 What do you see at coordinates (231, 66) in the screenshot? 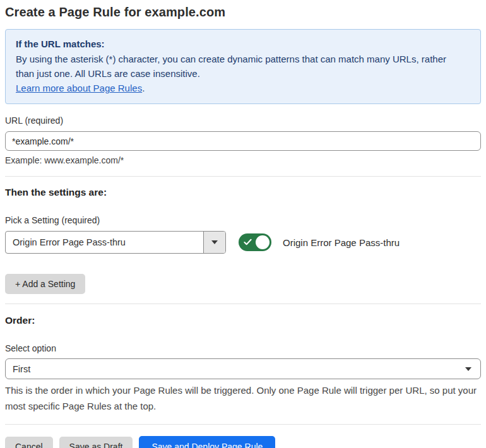
I see `info-box-body-text: By using the asterisk (*) character, you…` at bounding box center [231, 66].